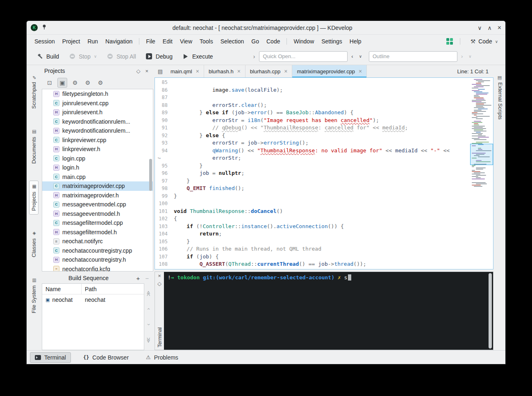  What do you see at coordinates (98, 196) in the screenshot?
I see `tree-item: Hmatriximageprovider.h` at bounding box center [98, 196].